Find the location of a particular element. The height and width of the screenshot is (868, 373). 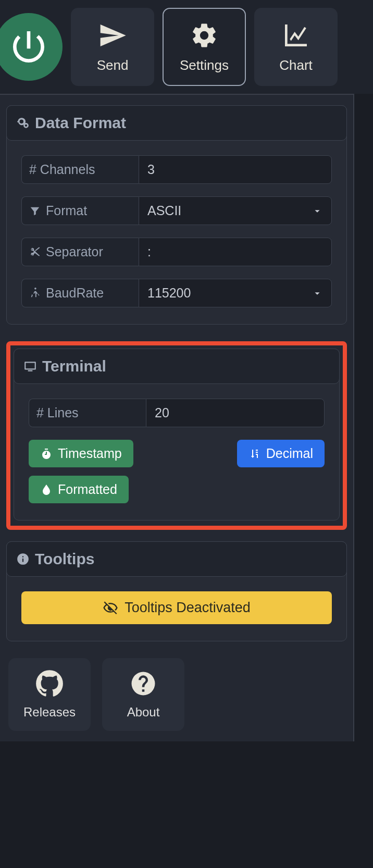

nav-send-label: Send is located at coordinates (113, 66).